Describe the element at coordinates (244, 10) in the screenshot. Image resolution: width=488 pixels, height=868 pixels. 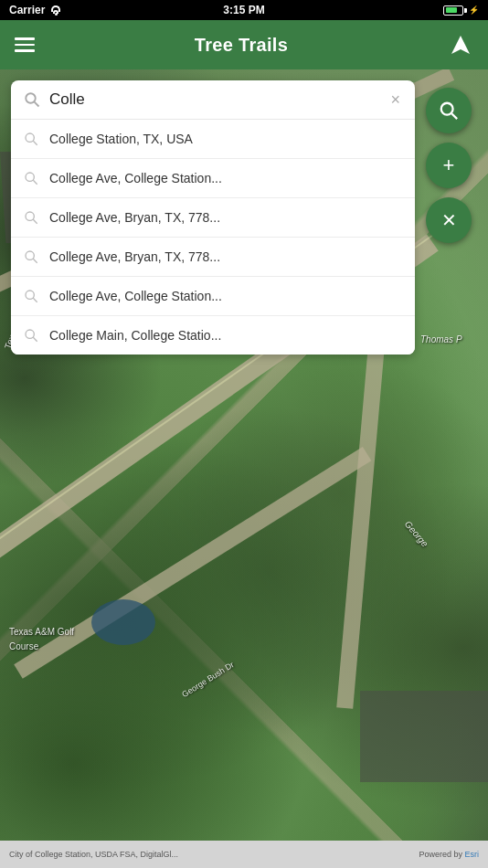
I see `status-bar: Carrier 3:15 PM ⚡` at that location.